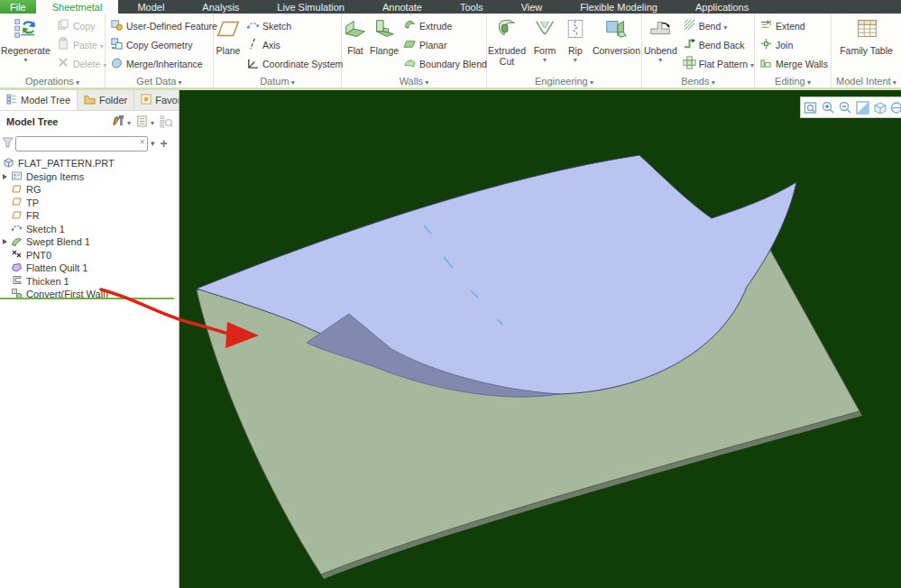 This screenshot has height=588, width=901. I want to click on tree-display-options-button, so click(145, 123).